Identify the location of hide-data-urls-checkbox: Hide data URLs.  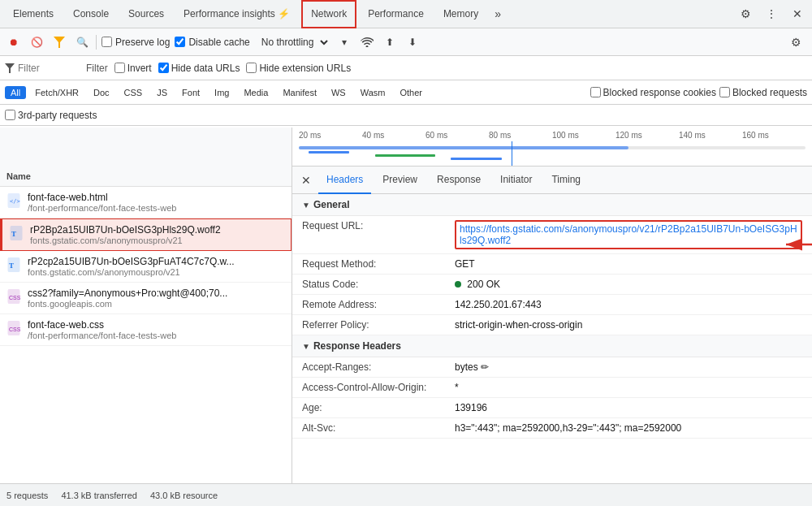
(200, 68).